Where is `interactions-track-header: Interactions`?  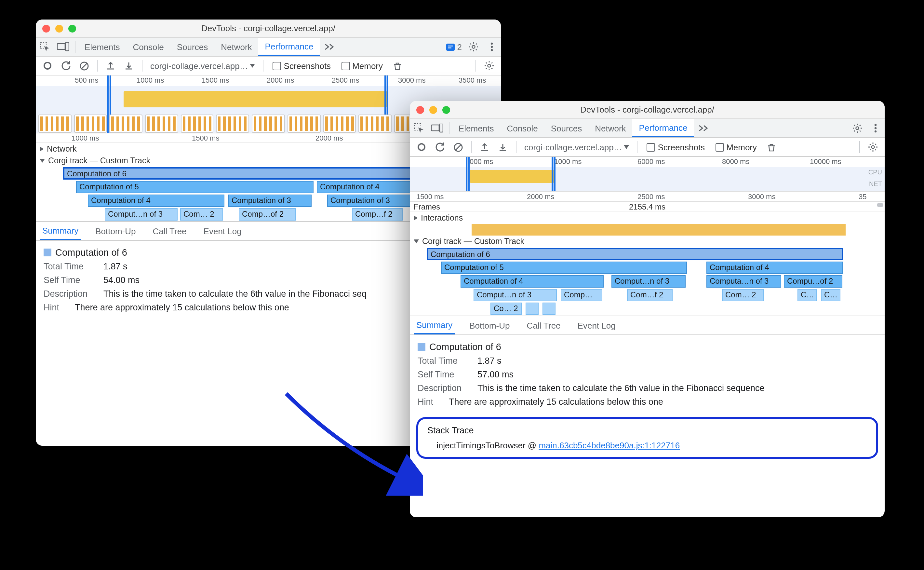 interactions-track-header: Interactions is located at coordinates (647, 218).